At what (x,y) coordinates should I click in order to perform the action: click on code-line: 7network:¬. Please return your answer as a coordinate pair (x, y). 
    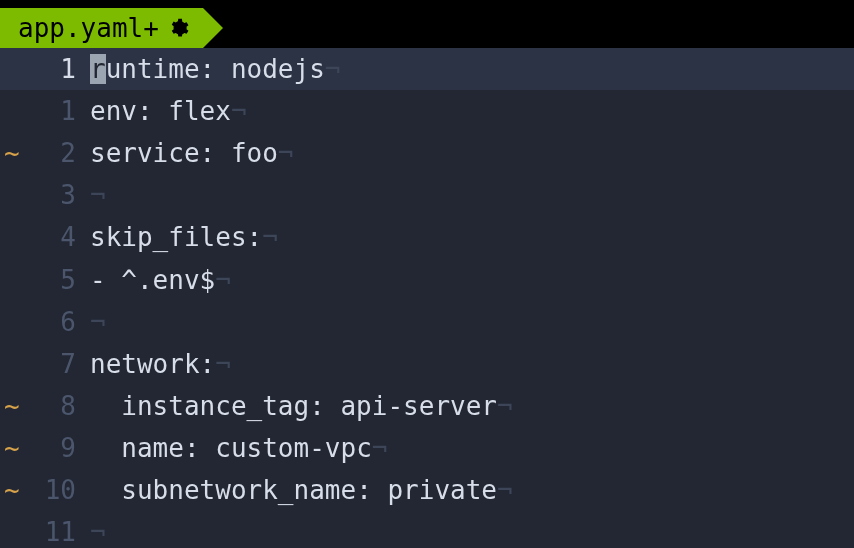
    Looking at the image, I should click on (427, 364).